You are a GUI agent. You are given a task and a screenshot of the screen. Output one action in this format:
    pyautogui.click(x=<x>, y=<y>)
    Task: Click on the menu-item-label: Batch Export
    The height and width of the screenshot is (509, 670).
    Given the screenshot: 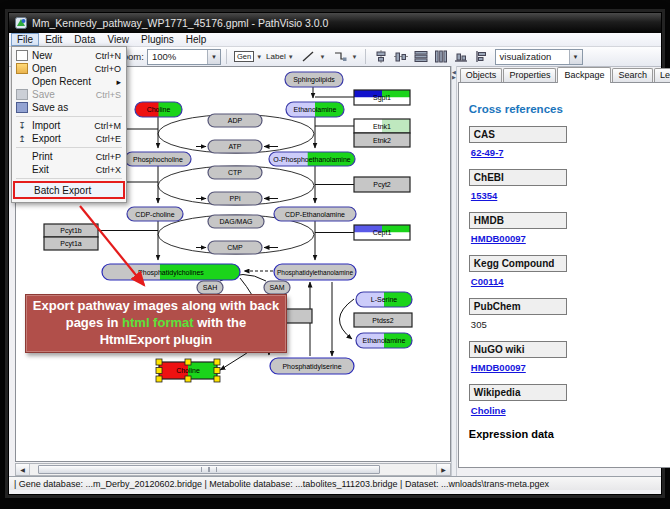 What is the action you would take?
    pyautogui.click(x=72, y=190)
    